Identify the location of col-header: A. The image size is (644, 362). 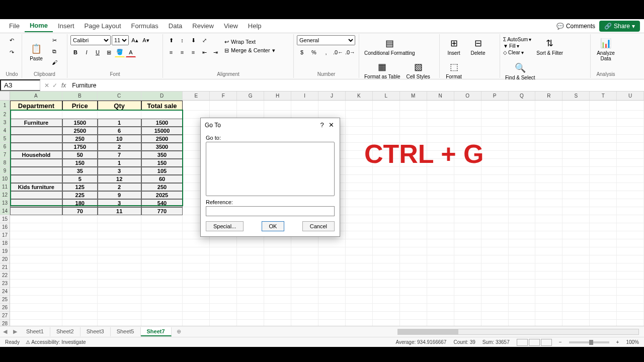
(36, 96).